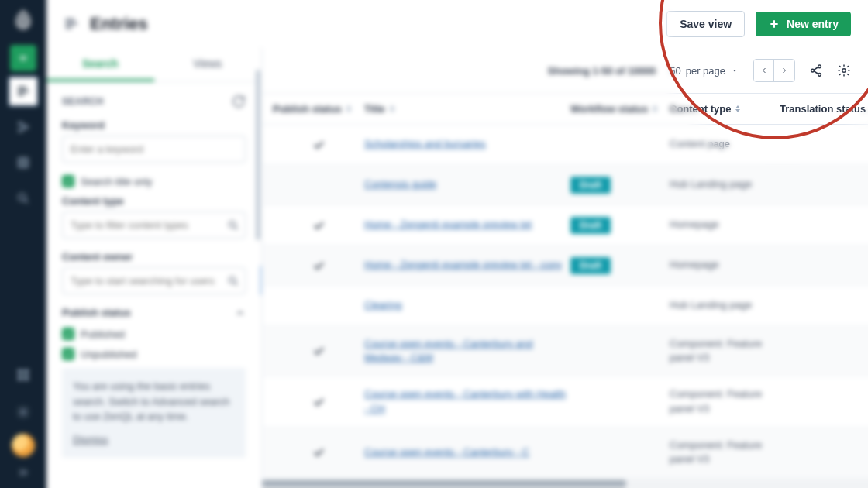 The height and width of the screenshot is (488, 868). I want to click on workflow-cell: Draft, so click(620, 225).